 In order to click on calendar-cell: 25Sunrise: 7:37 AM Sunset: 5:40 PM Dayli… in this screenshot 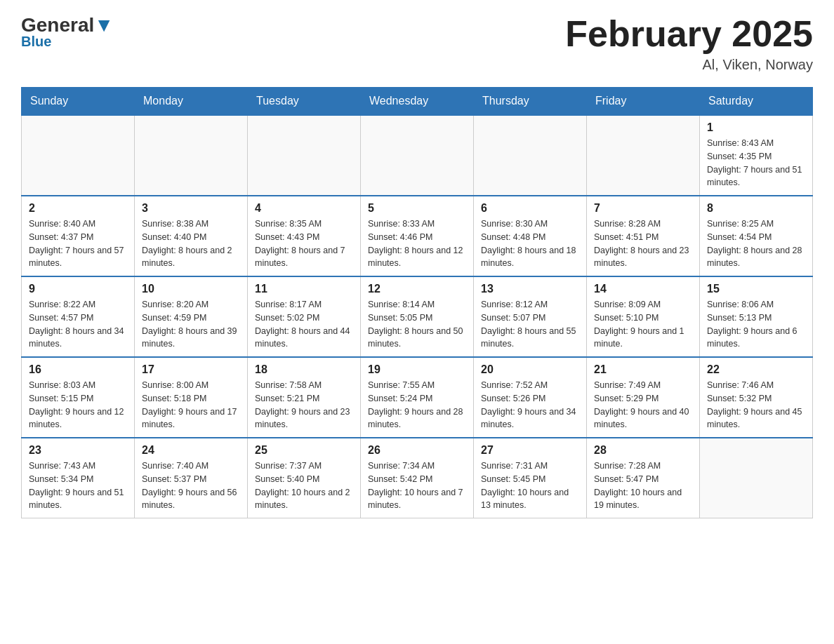, I will do `click(305, 478)`.